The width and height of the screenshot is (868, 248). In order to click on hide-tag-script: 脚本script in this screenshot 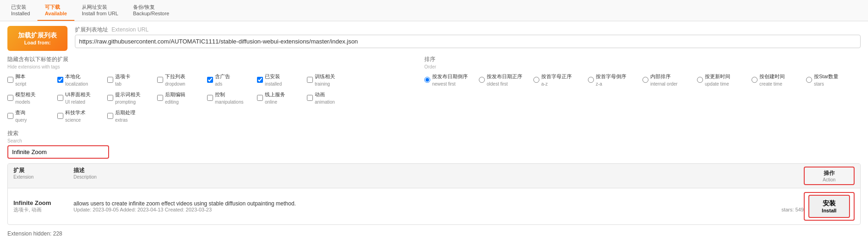, I will do `click(31, 80)`.